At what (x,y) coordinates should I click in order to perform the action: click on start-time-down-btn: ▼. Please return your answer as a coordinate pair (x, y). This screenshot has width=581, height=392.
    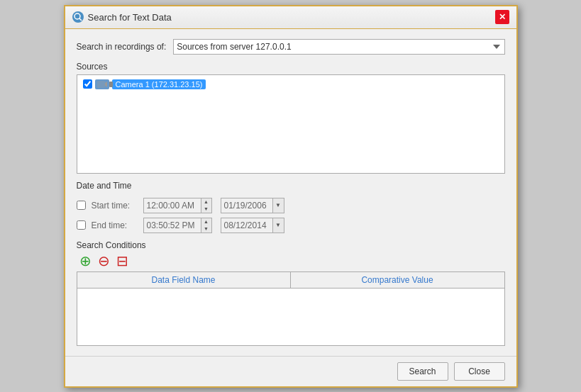
    Looking at the image, I should click on (206, 209).